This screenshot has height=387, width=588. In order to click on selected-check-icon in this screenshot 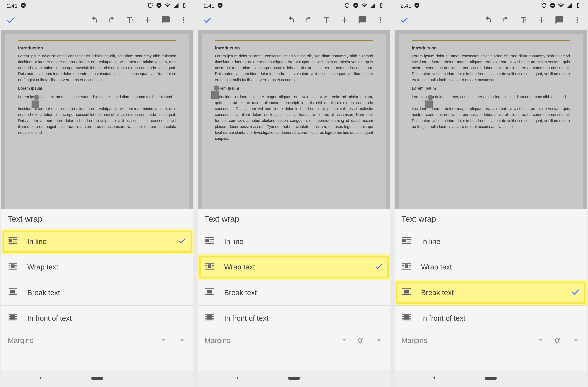, I will do `click(182, 242)`.